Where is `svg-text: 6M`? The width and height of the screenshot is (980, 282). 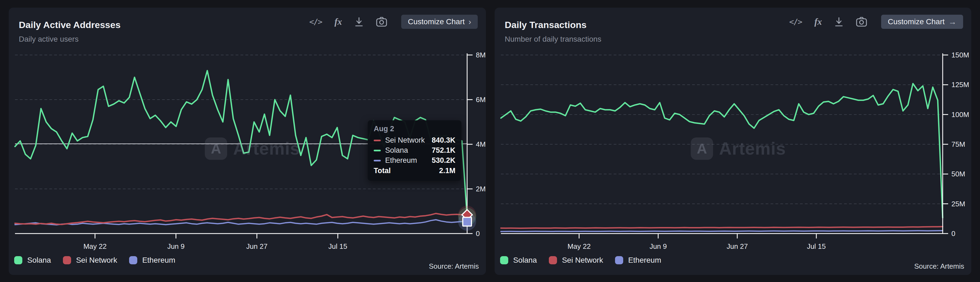
svg-text: 6M is located at coordinates (481, 100).